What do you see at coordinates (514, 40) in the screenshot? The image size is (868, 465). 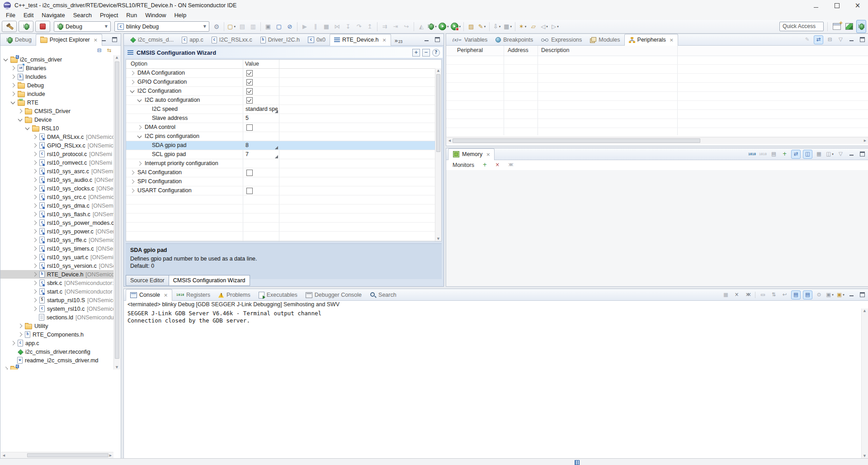 I see `view-tab-breakpoints: Breakpoints` at bounding box center [514, 40].